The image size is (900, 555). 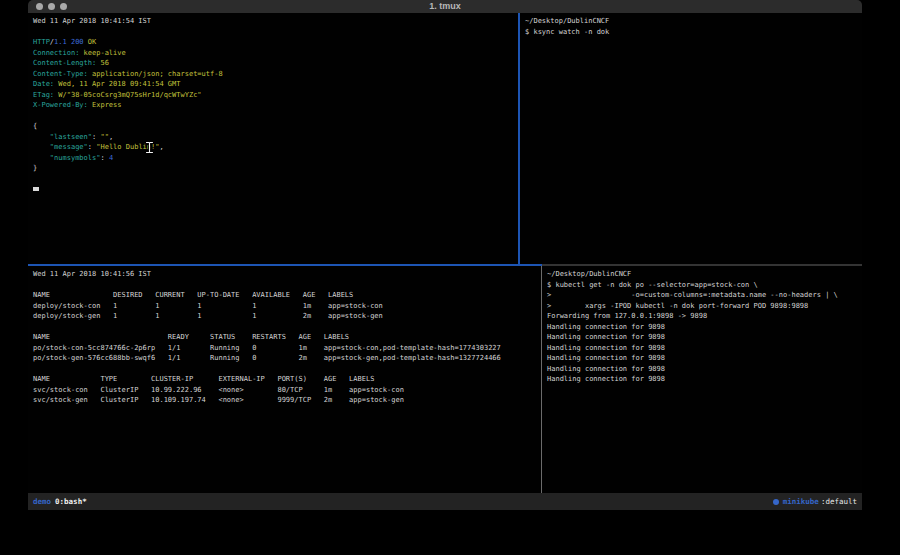 What do you see at coordinates (150, 148) in the screenshot?
I see `mouse-ibeam-cursor-icon` at bounding box center [150, 148].